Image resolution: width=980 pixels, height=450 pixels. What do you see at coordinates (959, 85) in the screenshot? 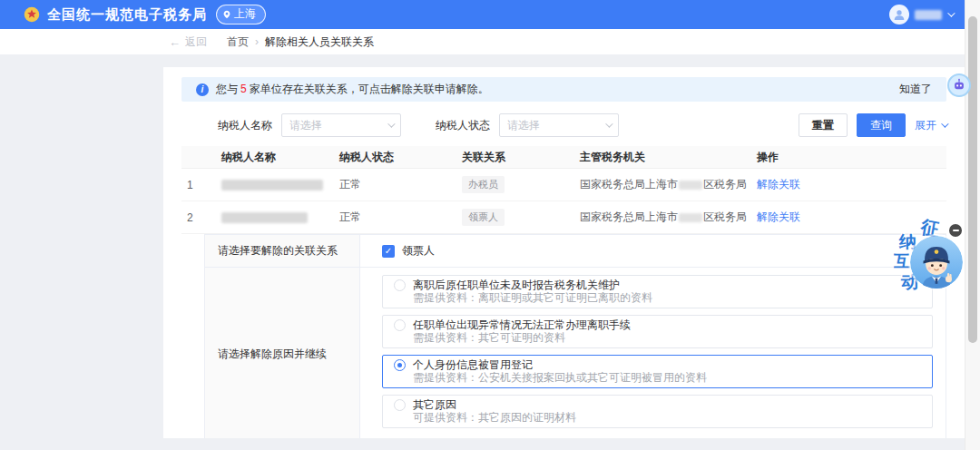
I see `chat-robot-button` at bounding box center [959, 85].